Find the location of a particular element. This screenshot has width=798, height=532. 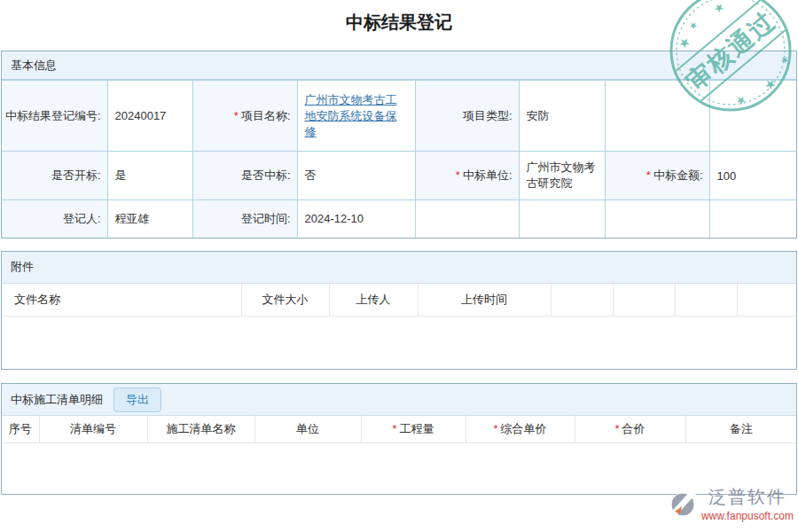

column-header-list-no: 清单编号 is located at coordinates (93, 429).